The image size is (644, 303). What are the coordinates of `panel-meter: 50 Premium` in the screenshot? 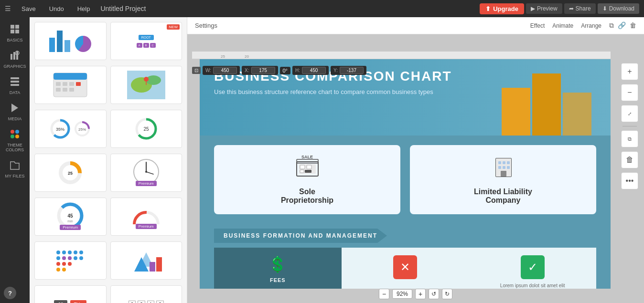 It's located at (146, 217).